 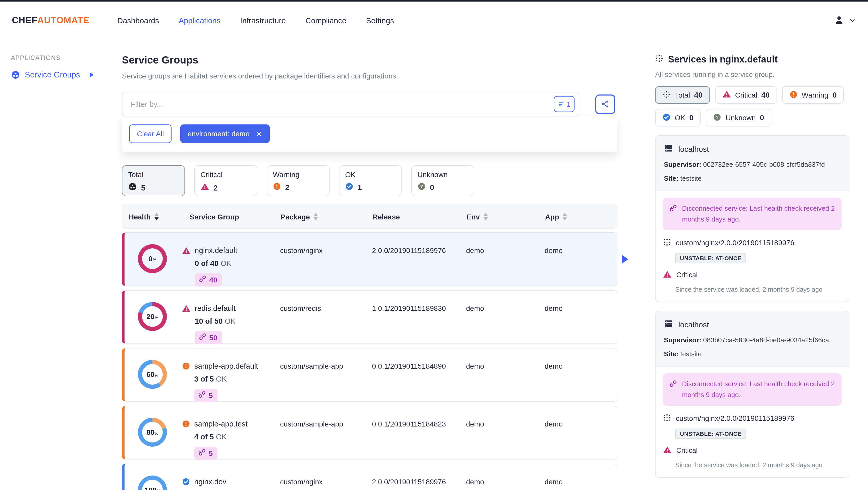 What do you see at coordinates (370, 477) in the screenshot?
I see `table-row-nginx-dev: 100% nginx.dev 10 of 10 OK 10 custom/ngi…` at bounding box center [370, 477].